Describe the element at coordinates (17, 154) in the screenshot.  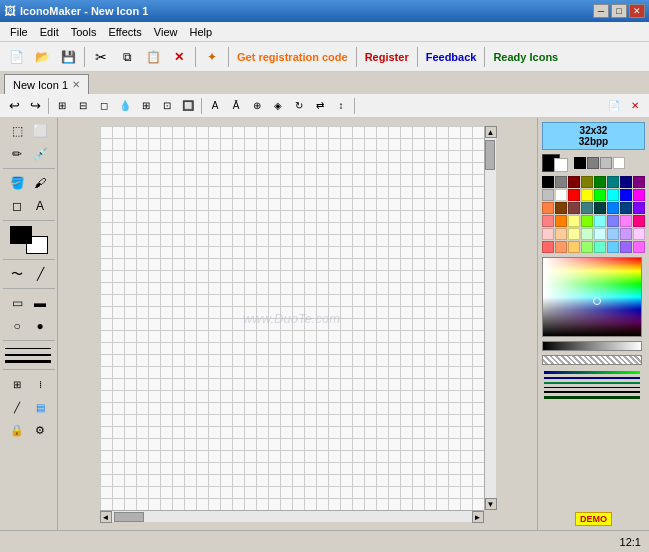
I see `pencil-tool: ✏` at that location.